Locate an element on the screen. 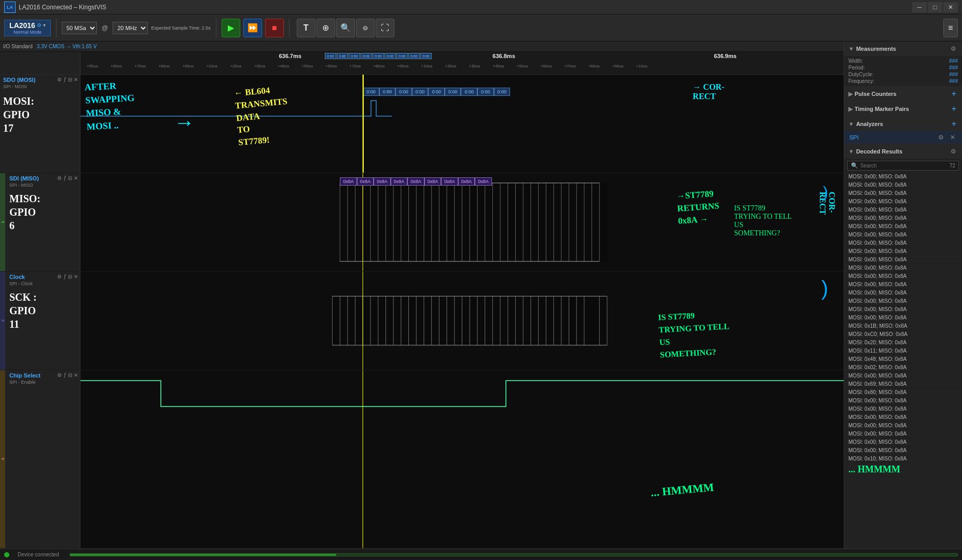 This screenshot has height=560, width=962. settings-icon: ⚙ is located at coordinates (39, 25).